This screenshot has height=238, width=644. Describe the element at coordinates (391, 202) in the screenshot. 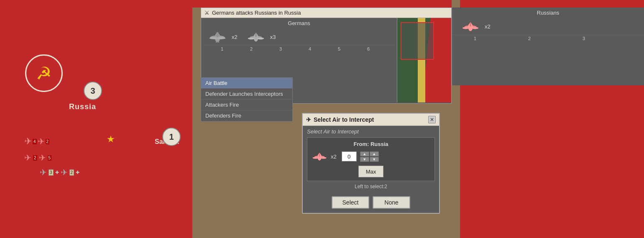

I see `none-button: None` at that location.